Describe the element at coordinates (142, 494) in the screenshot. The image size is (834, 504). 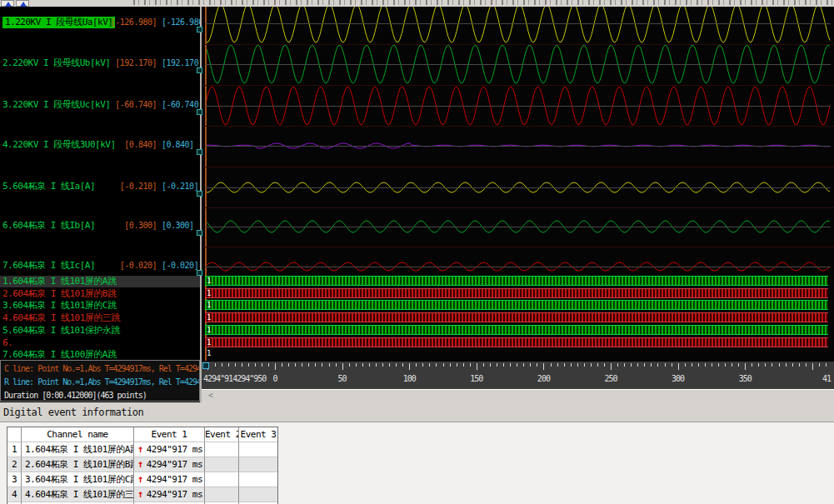
I see `event-table-row: 44.604柘泉 I 线101屏的三跳↑4294"917 ms` at that location.